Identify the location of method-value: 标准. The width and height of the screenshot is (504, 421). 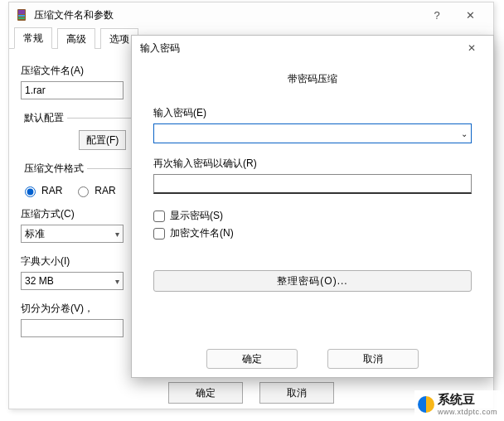
(35, 234).